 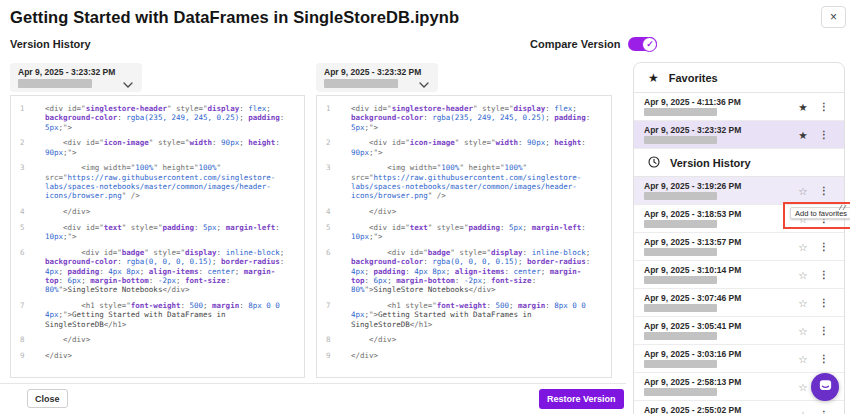 I want to click on toggle-check-icon: ✓, so click(x=650, y=44).